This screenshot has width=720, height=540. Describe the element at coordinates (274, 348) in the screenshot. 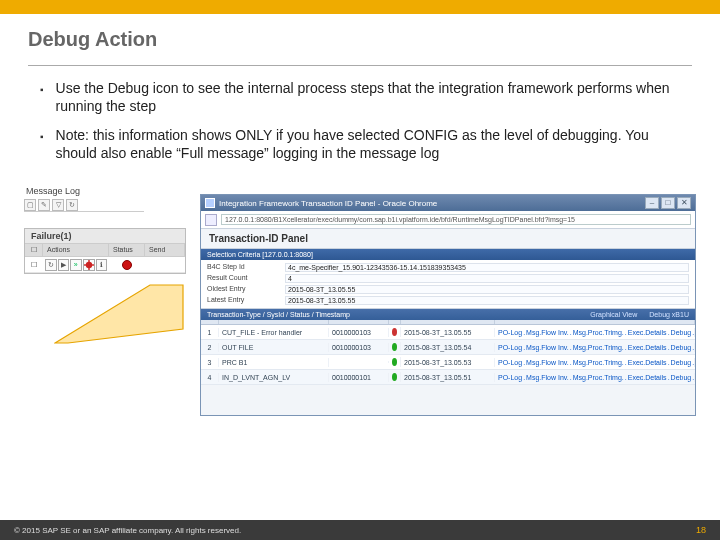

I see `cell-name: OUT FILE` at that location.